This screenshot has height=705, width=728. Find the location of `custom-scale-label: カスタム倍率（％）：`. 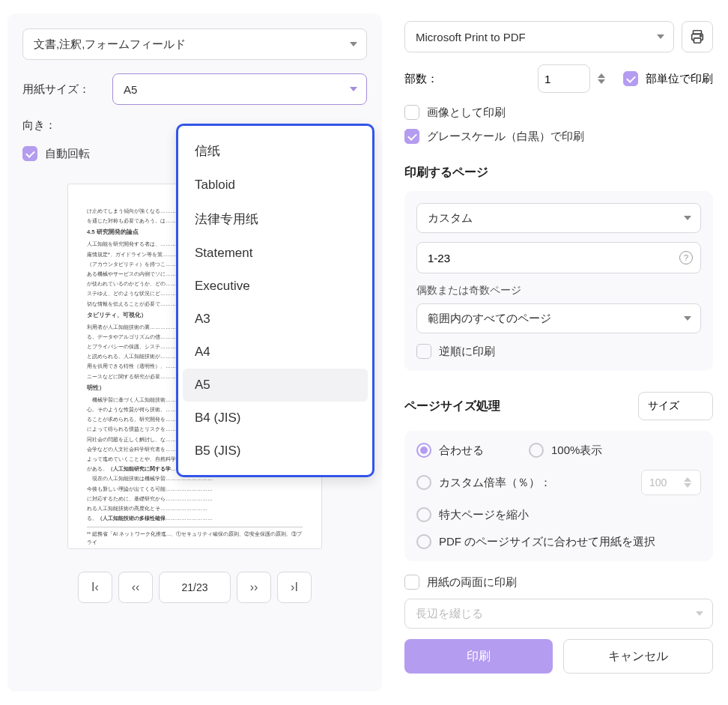

custom-scale-label: カスタム倍率（％）： is located at coordinates (495, 482).